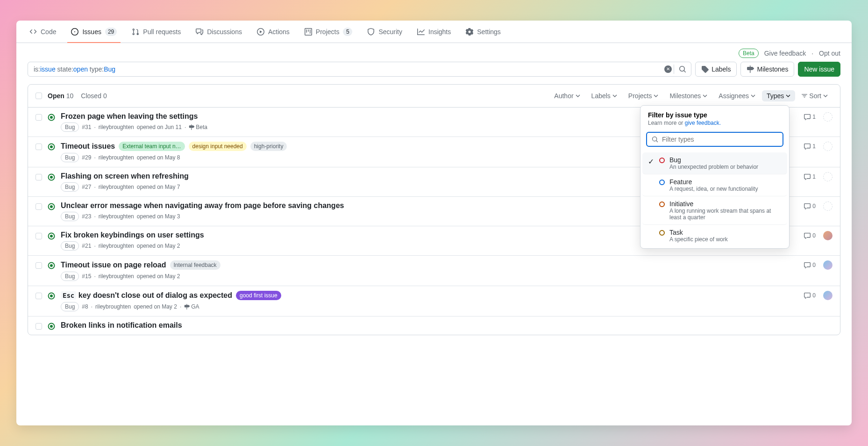  I want to click on milestones-button: Milestones, so click(767, 69).